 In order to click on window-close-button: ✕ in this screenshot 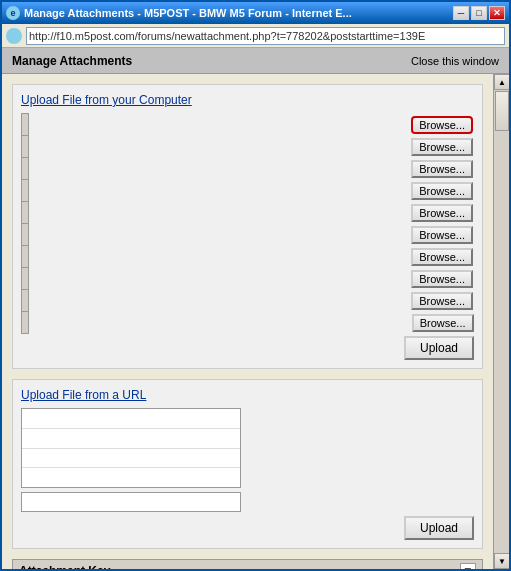, I will do `click(497, 13)`.